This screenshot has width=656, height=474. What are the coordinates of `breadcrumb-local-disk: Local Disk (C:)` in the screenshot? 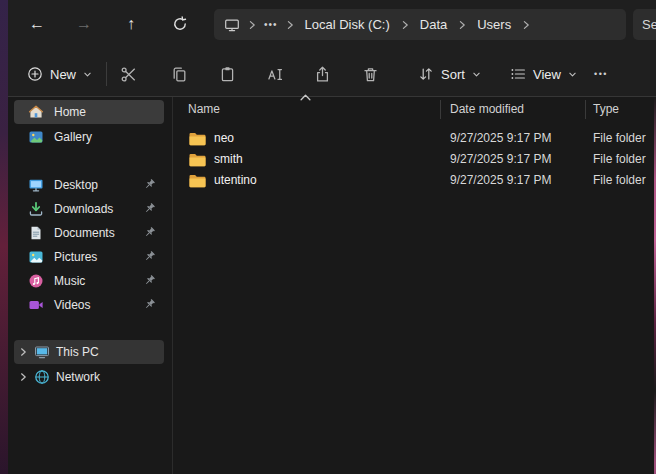 It's located at (348, 24).